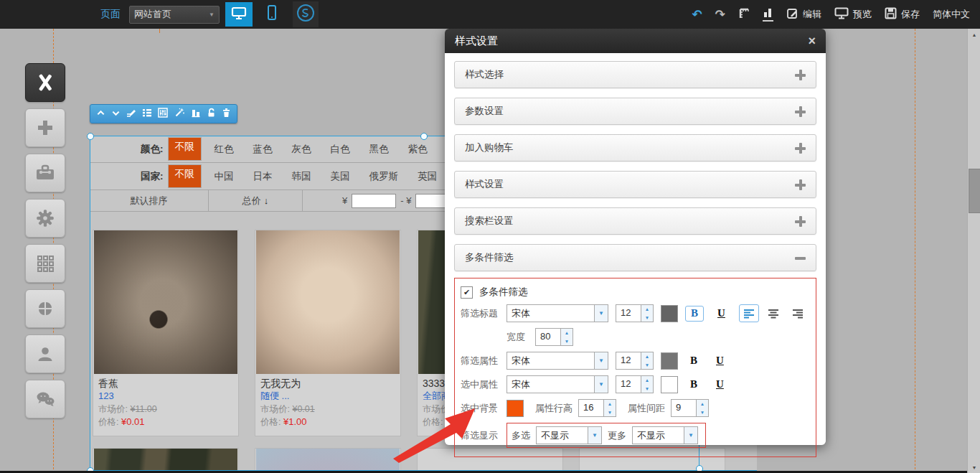 The height and width of the screenshot is (473, 980). What do you see at coordinates (147, 114) in the screenshot?
I see `list-settings-button` at bounding box center [147, 114].